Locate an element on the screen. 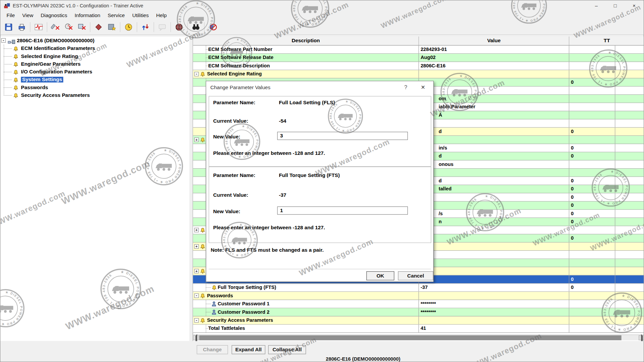 The image size is (644, 362). toolbar-separator is located at coordinates (30, 27).